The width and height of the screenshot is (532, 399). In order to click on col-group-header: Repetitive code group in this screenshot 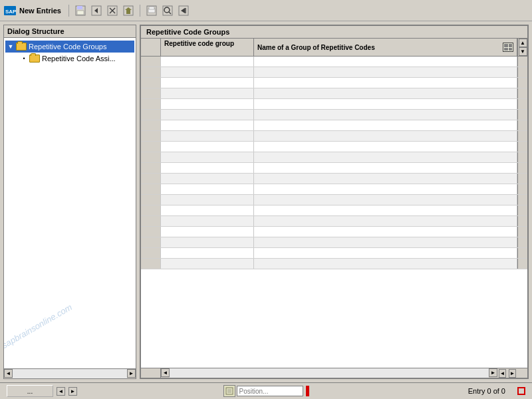, I will do `click(207, 47)`.